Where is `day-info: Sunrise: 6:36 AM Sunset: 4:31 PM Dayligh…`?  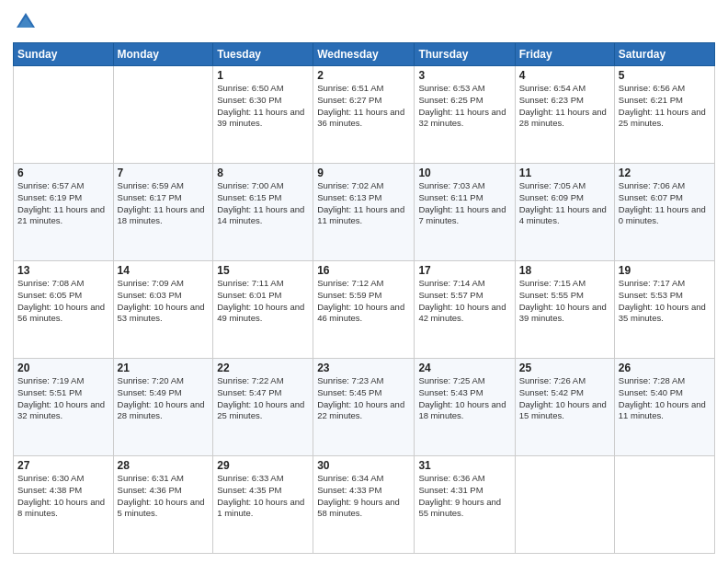 day-info: Sunrise: 6:36 AM Sunset: 4:31 PM Dayligh… is located at coordinates (464, 497).